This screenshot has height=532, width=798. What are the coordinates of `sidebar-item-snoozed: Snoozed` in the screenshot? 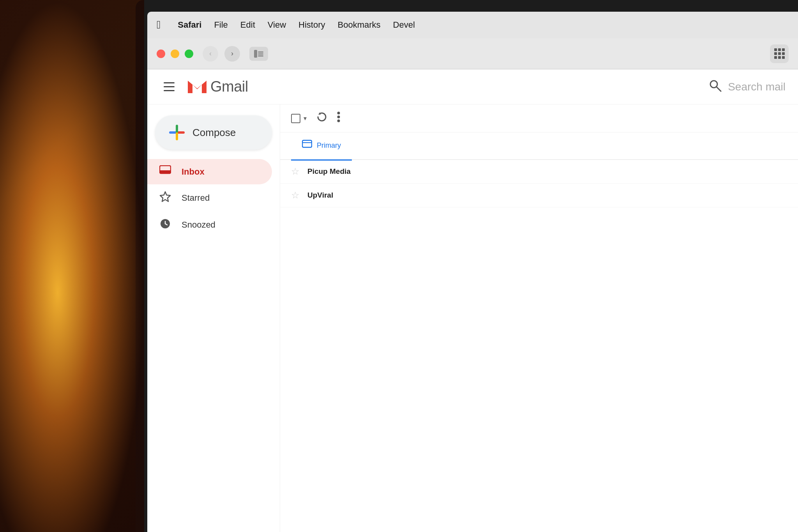 It's located at (210, 224).